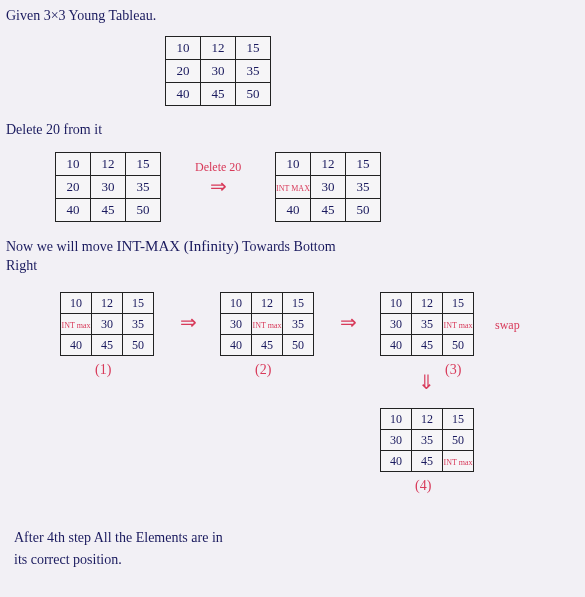 The height and width of the screenshot is (597, 585). What do you see at coordinates (68, 560) in the screenshot?
I see `footer-line2: its correct position.` at bounding box center [68, 560].